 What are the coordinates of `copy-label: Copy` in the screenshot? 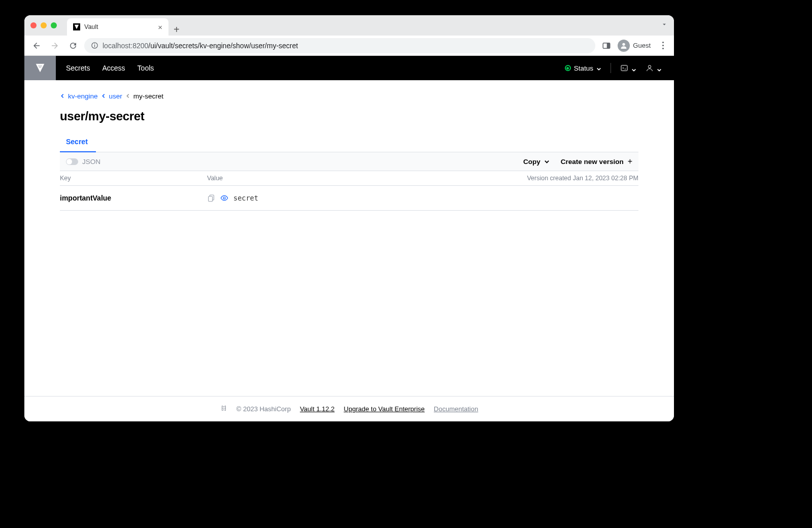 It's located at (532, 161).